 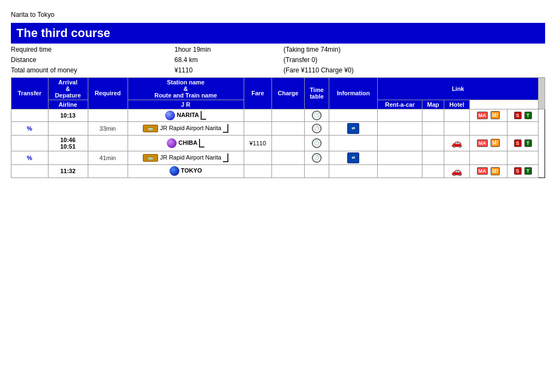 I want to click on station-name: TOKYO, so click(x=192, y=170).